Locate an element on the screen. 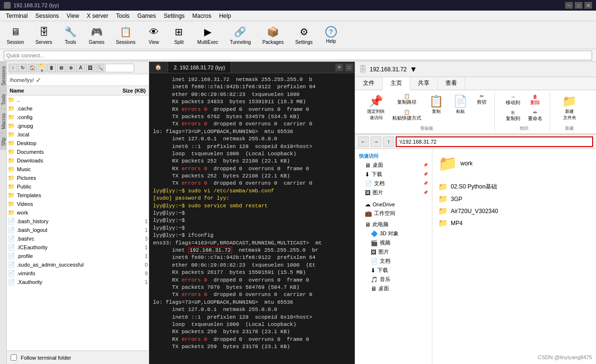 The width and height of the screenshot is (596, 364). list-item: 📄 .bashrc 3 is located at coordinates (78, 239).